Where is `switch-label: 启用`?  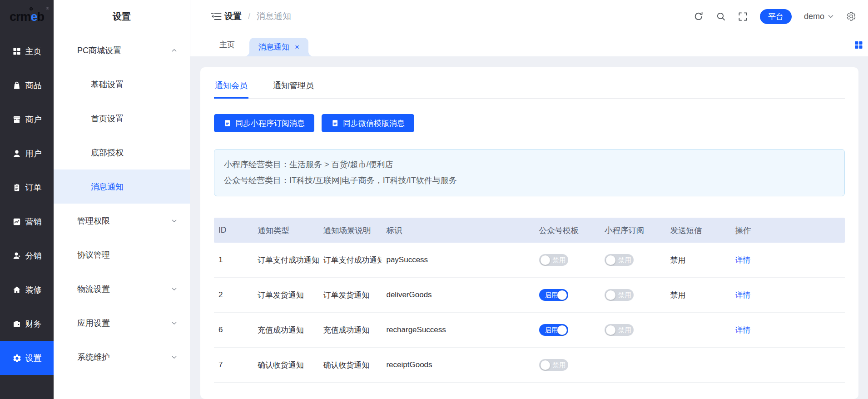 switch-label: 启用 is located at coordinates (551, 295).